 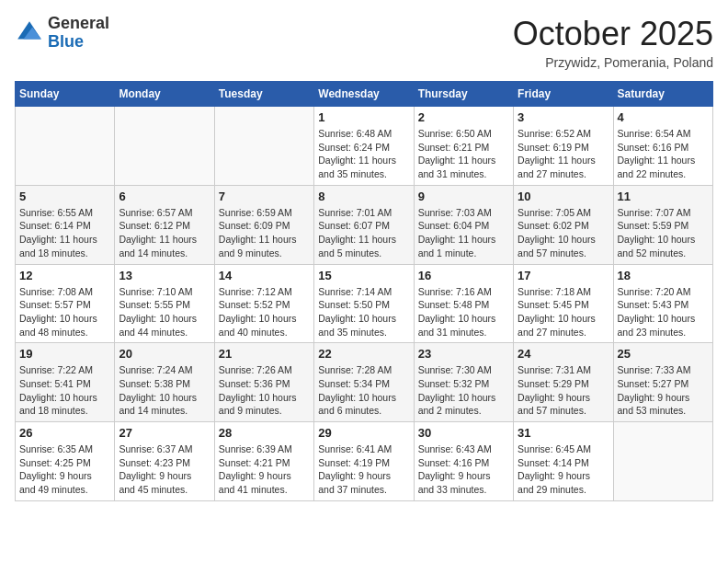 I want to click on day-info: Sunrise: 7:26 AMSunset: 5:36 PMDaylight:…, so click(x=265, y=390).